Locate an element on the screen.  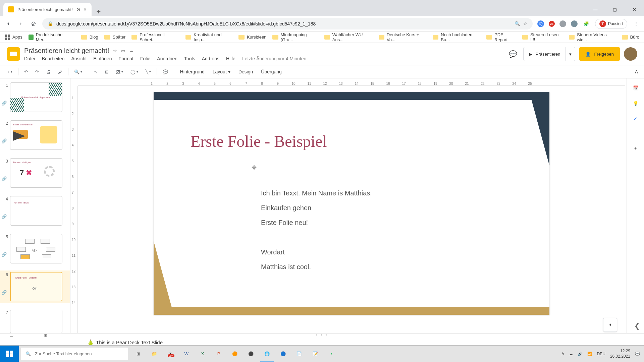
edge-icon: 🔵 is located at coordinates (283, 354).